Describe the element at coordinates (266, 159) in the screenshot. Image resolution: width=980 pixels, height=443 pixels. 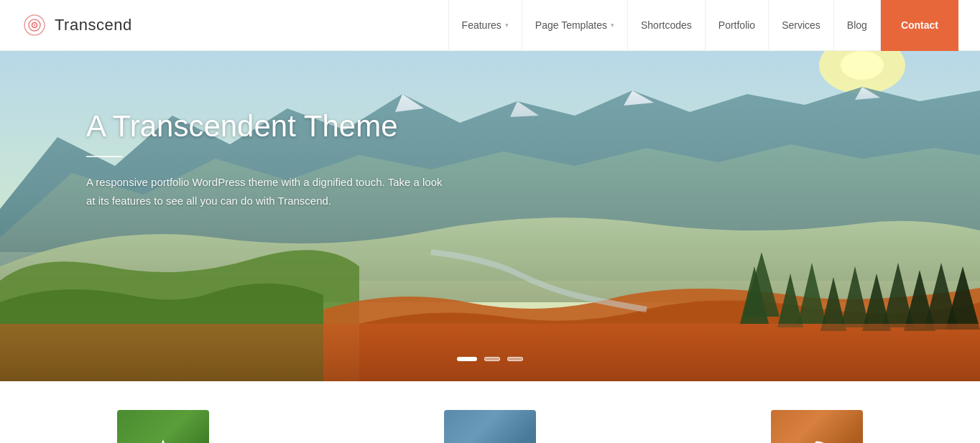
I see `hero-content: A Transcendent Theme A responsive portfo…` at that location.